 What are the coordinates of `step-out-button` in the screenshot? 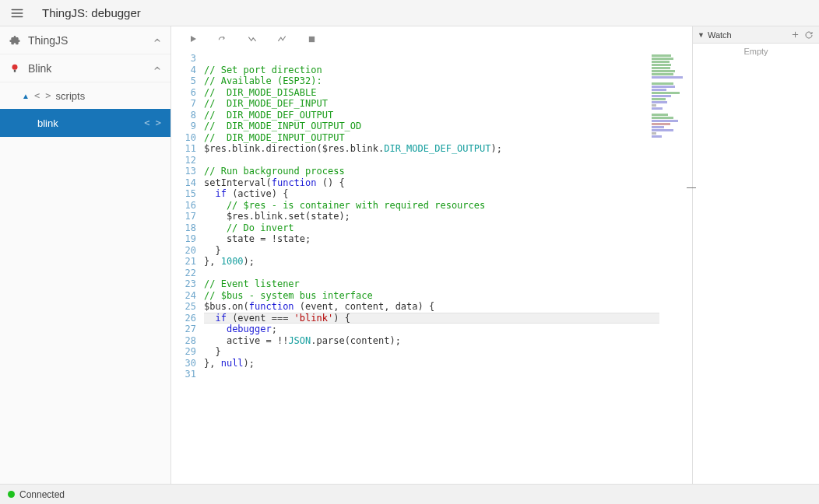 It's located at (282, 39).